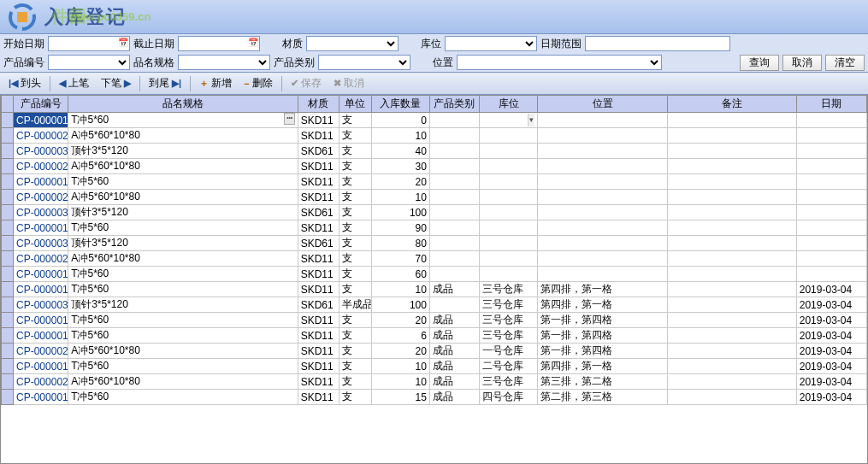 The width and height of the screenshot is (868, 464). I want to click on cell-warehouse: 三号仓库, so click(509, 336).